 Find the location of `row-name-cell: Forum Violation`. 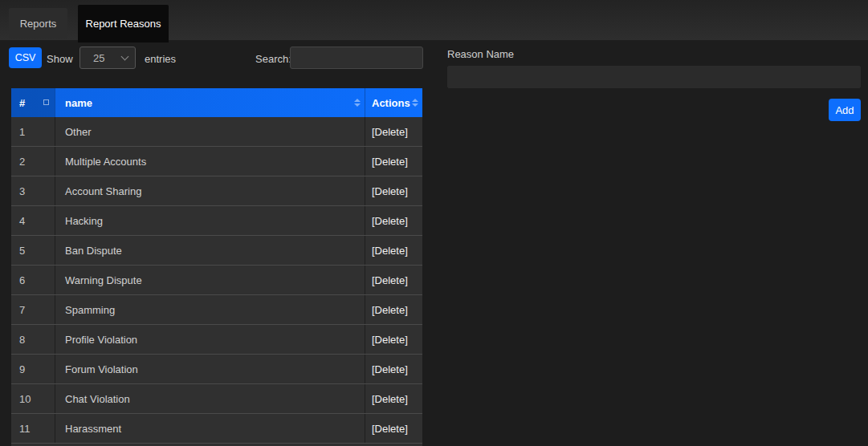

row-name-cell: Forum Violation is located at coordinates (210, 369).